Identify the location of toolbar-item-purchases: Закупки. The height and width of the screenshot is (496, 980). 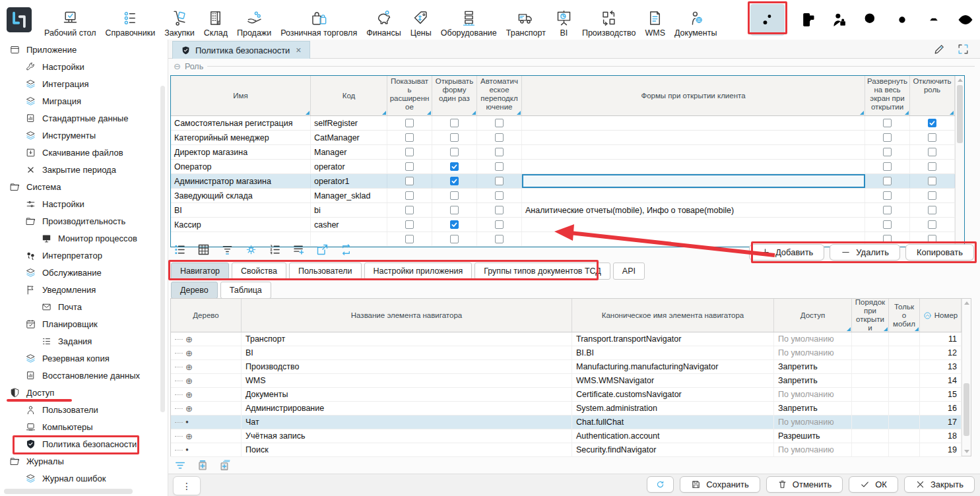
(180, 20).